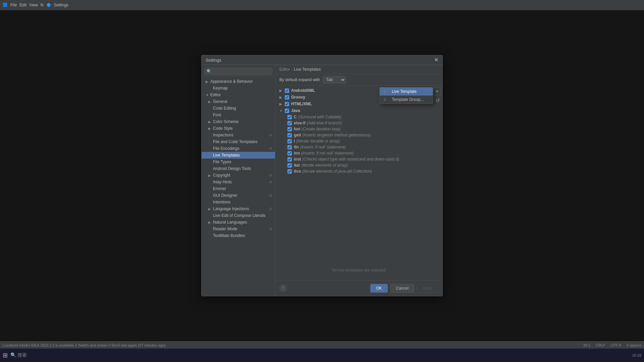  I want to click on sidebar-item-android-design: Android Design Tools, so click(238, 169).